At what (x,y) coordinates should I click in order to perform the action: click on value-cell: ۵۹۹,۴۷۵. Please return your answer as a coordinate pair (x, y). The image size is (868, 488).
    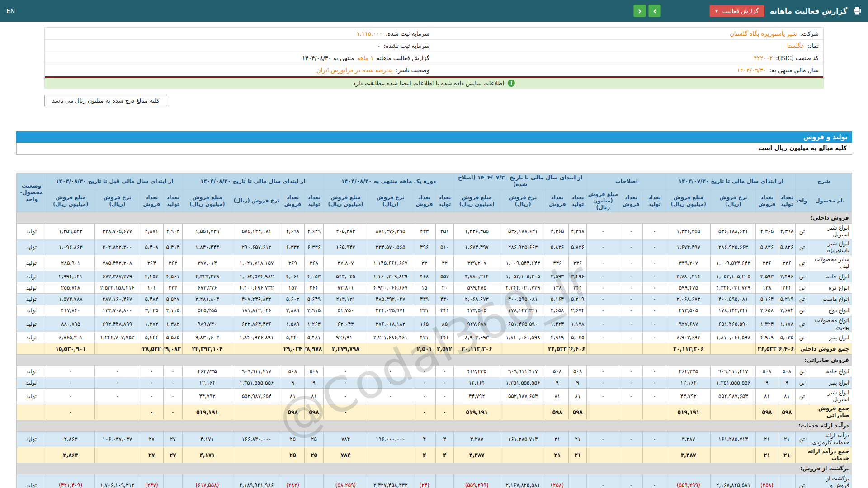
    Looking at the image, I should click on (689, 288).